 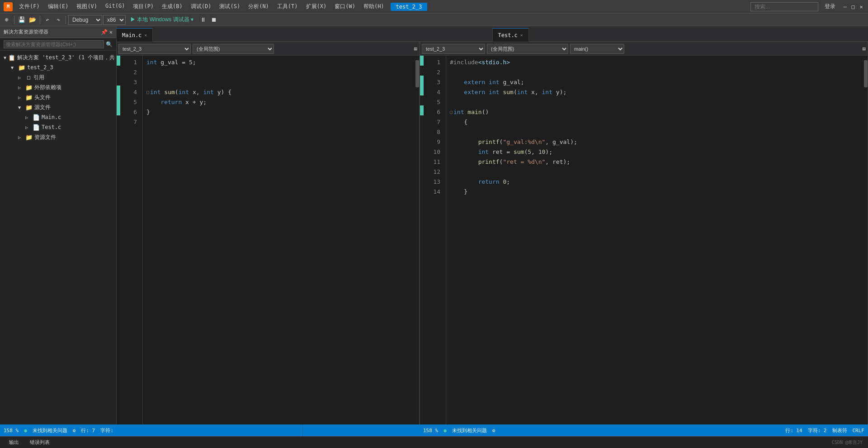 I want to click on menu-item: 分析(N), so click(x=259, y=6).